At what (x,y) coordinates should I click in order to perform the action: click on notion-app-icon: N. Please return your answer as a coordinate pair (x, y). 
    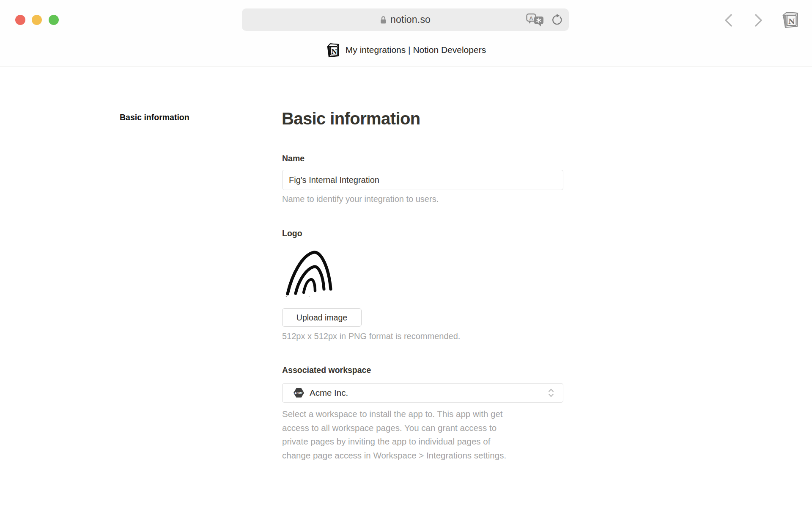
    Looking at the image, I should click on (790, 20).